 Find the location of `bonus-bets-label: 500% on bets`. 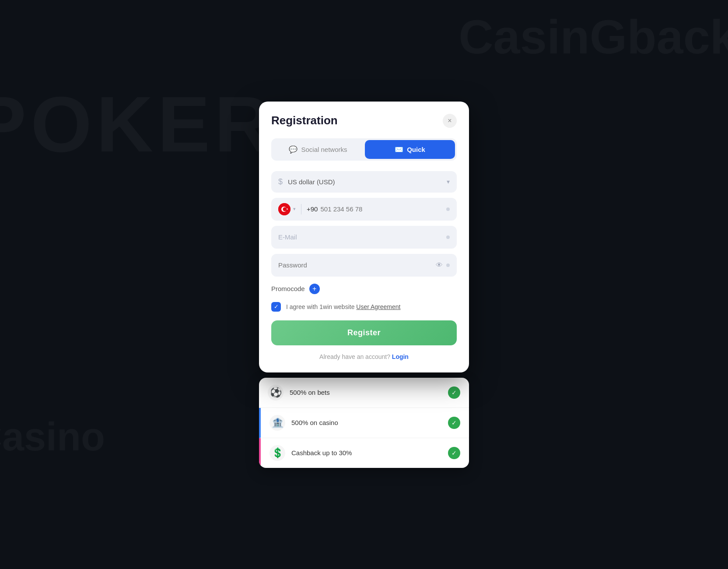

bonus-bets-label: 500% on bets is located at coordinates (369, 392).